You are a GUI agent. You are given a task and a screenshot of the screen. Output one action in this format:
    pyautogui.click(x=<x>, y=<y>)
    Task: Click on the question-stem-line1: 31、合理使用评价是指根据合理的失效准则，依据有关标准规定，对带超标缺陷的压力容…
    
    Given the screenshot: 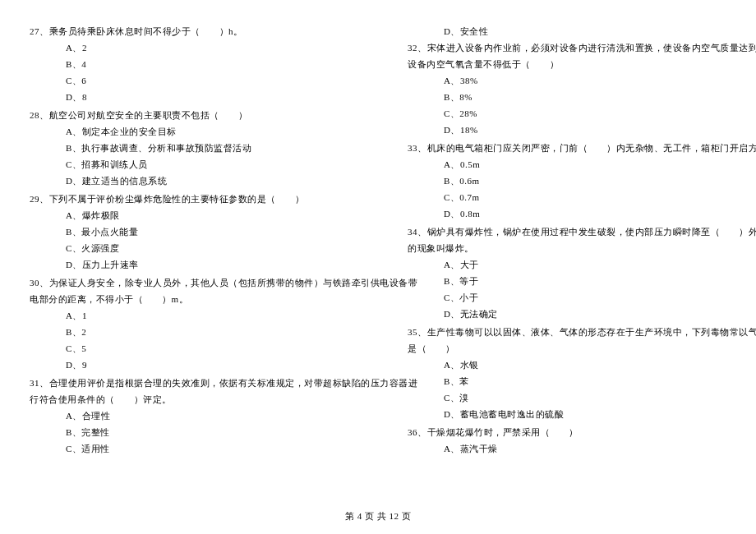 What is the action you would take?
    pyautogui.click(x=189, y=383)
    